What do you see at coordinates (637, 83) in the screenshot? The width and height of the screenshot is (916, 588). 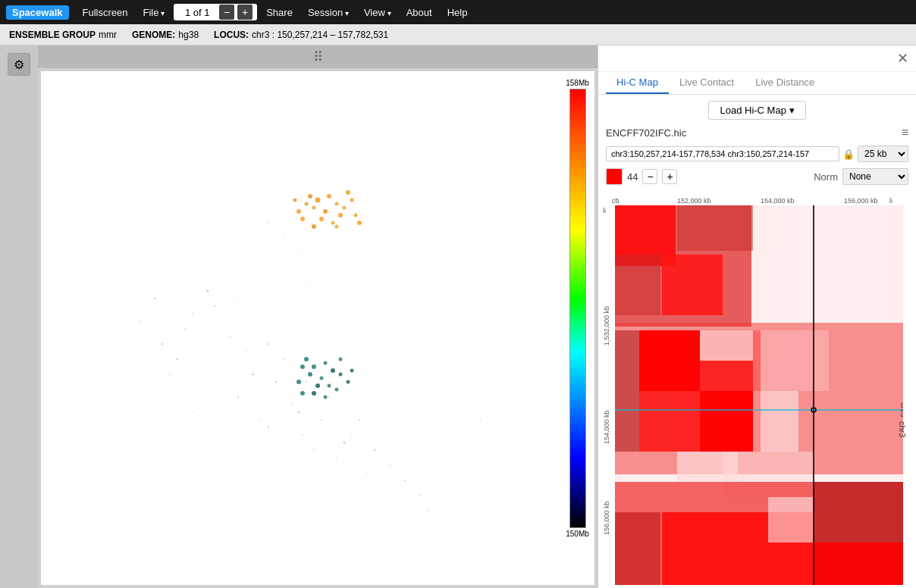 I see `tab-hic-map: Hi-C Map` at bounding box center [637, 83].